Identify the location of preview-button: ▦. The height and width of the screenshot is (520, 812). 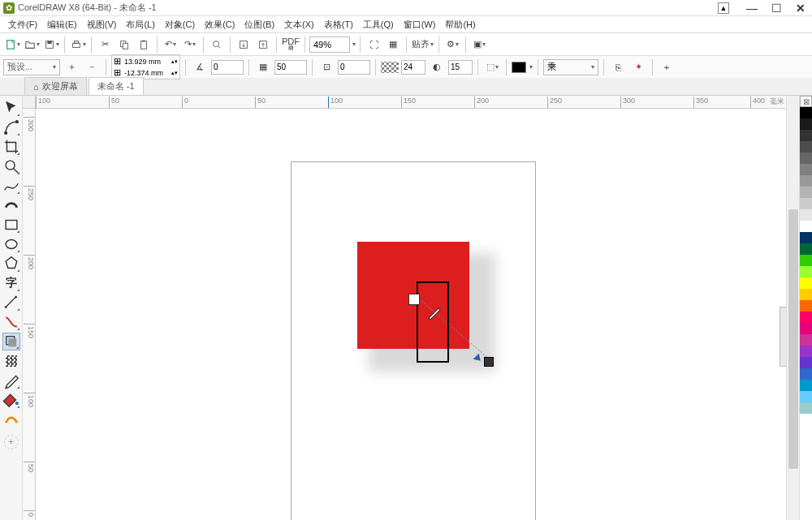
(393, 45).